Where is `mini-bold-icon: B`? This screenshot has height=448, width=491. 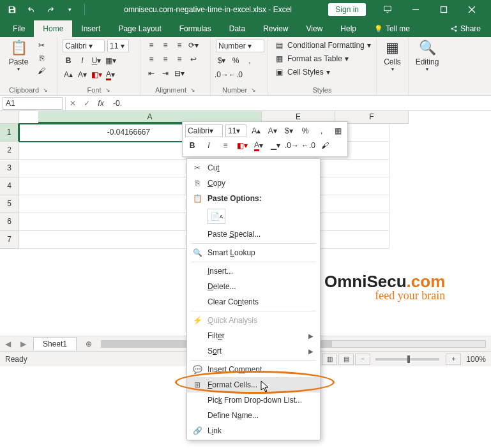 mini-bold-icon: B is located at coordinates (192, 146).